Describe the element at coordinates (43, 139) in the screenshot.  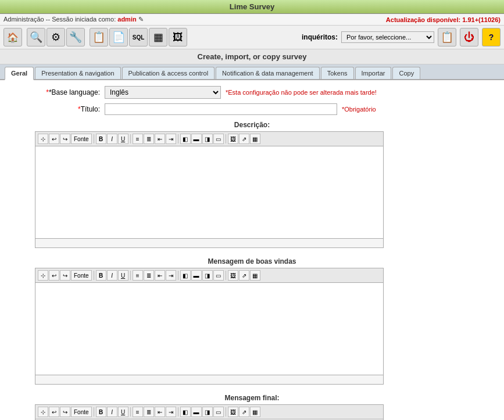
I see `rte-move-btn: ⊹` at that location.